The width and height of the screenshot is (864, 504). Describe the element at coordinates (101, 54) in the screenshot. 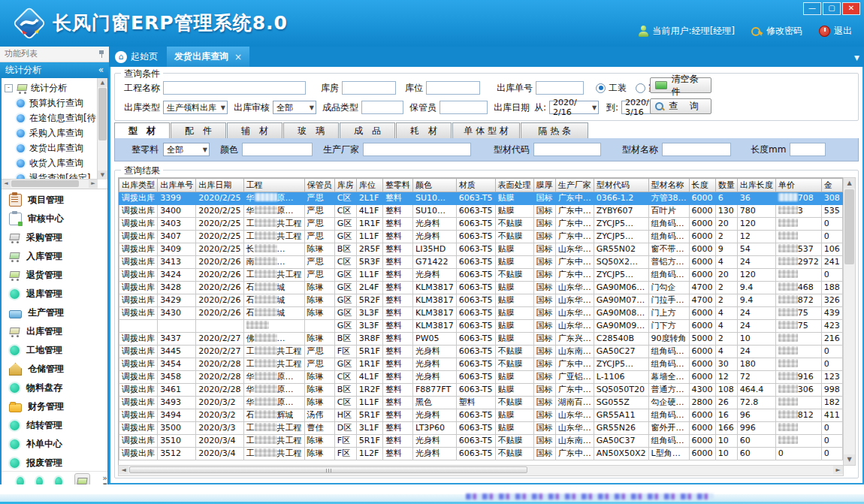

I see `pin-icon` at that location.